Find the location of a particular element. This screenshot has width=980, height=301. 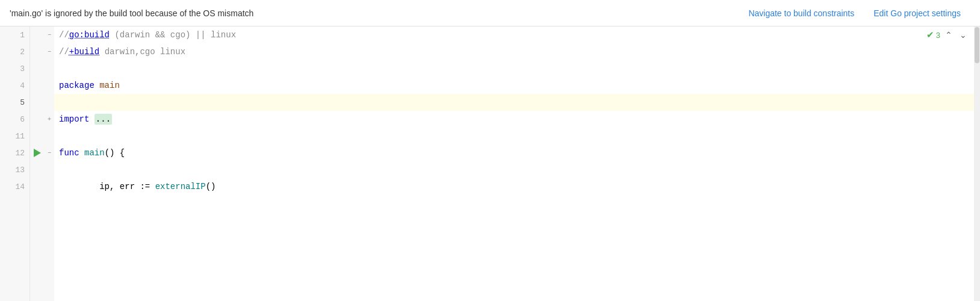

code-line-12: func main() { is located at coordinates (514, 153).